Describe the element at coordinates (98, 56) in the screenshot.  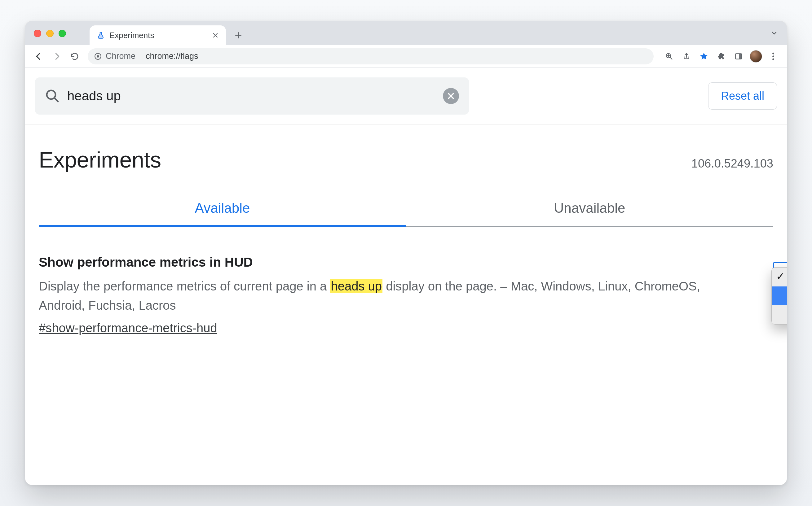
I see `chrome-logo-icon` at that location.